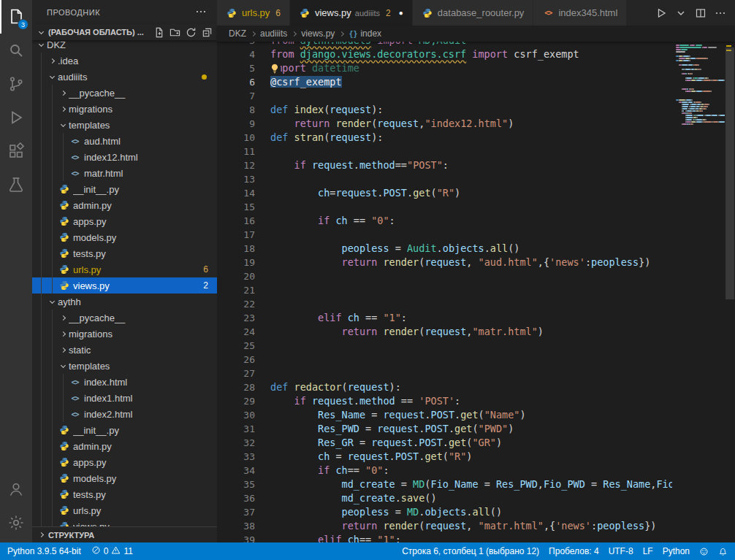 The width and height of the screenshot is (735, 560). What do you see at coordinates (124, 350) in the screenshot?
I see `tree-folder-static: static` at bounding box center [124, 350].